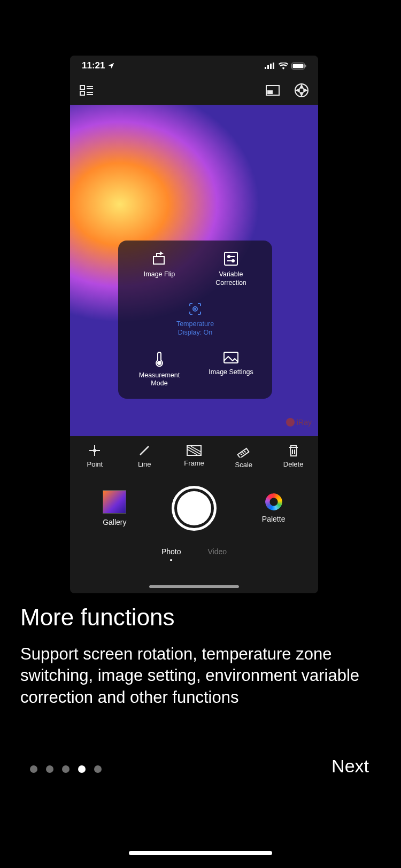  I want to click on pip-icon, so click(273, 90).